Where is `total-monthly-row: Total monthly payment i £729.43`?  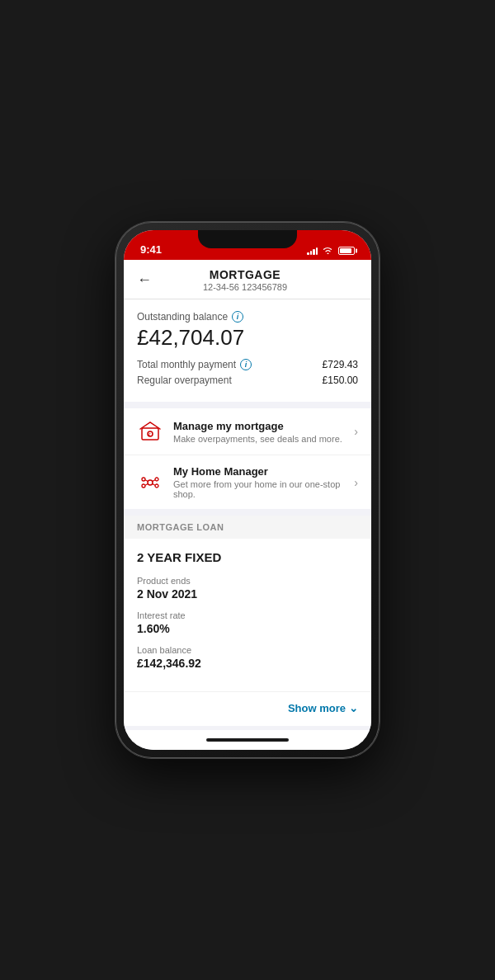 total-monthly-row: Total monthly payment i £729.43 is located at coordinates (248, 365).